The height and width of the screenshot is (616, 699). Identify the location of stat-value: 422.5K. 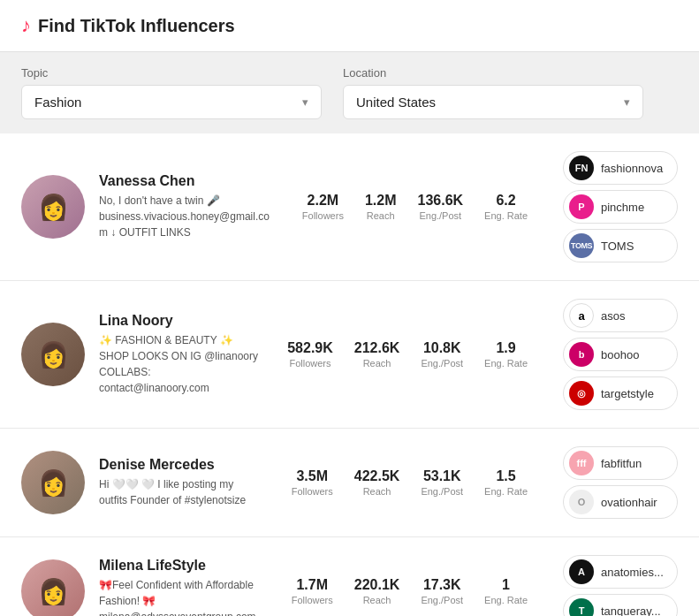
(377, 476).